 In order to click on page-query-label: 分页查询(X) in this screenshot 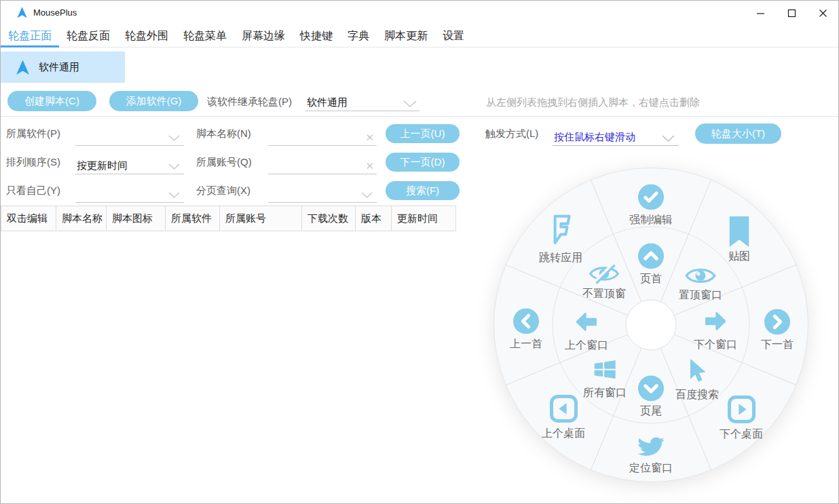, I will do `click(223, 191)`.